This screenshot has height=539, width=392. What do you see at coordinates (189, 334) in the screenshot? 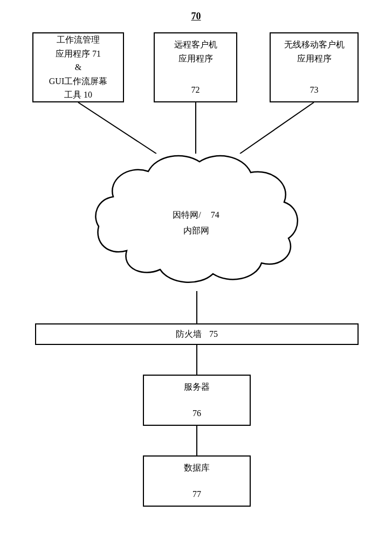
I see `firewall-label: 防火墙` at bounding box center [189, 334].